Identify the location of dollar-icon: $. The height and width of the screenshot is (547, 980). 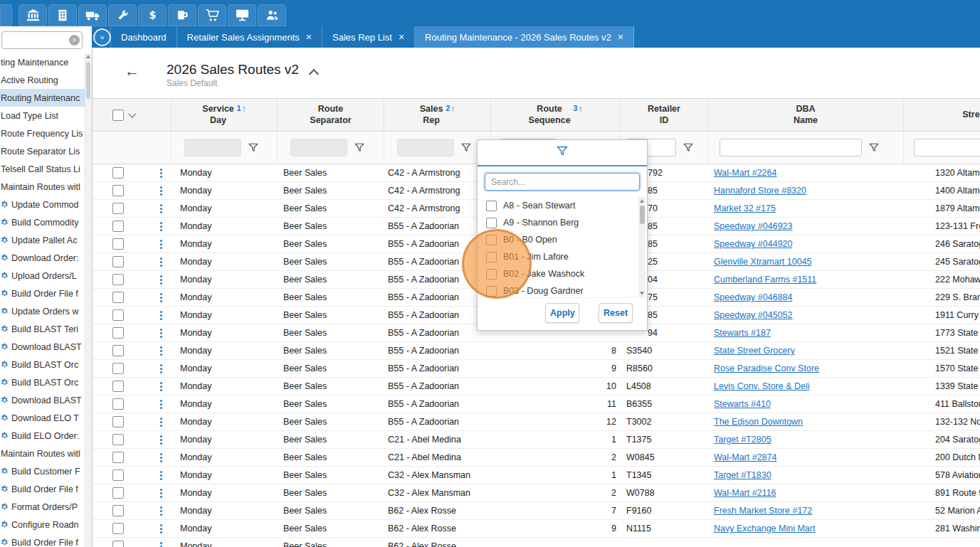
(152, 16).